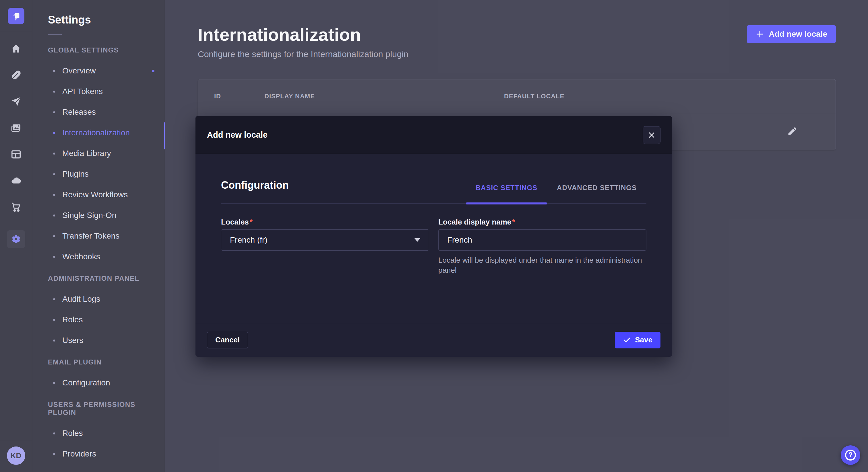 This screenshot has height=472, width=868. I want to click on chevron-down-icon, so click(417, 240).